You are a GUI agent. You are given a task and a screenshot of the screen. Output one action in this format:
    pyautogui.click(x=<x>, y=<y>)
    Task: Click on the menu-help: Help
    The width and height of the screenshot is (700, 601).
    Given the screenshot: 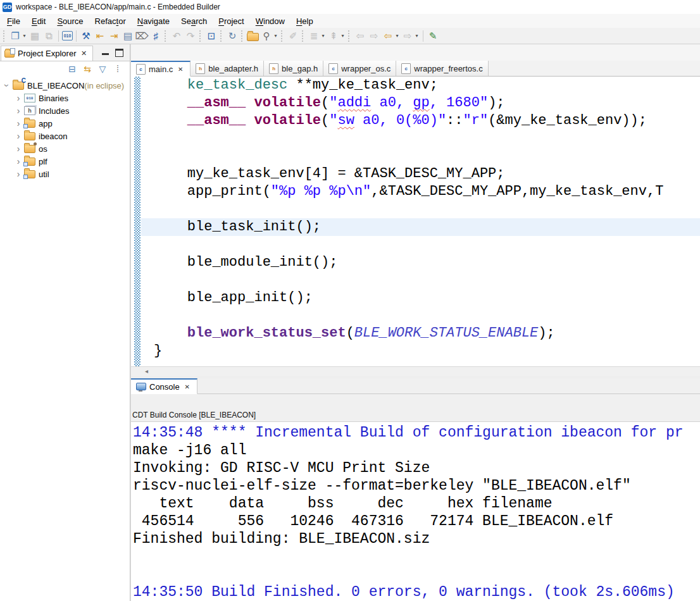 What is the action you would take?
    pyautogui.click(x=305, y=22)
    